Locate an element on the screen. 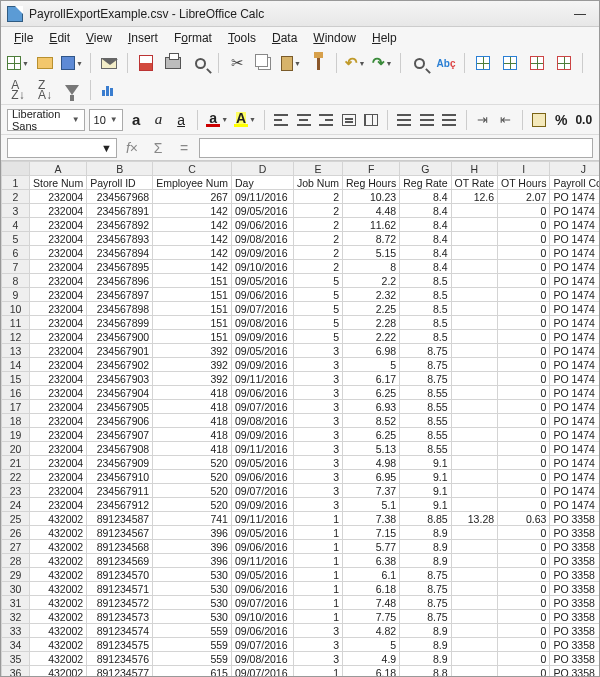  cell-H33 is located at coordinates (474, 631).